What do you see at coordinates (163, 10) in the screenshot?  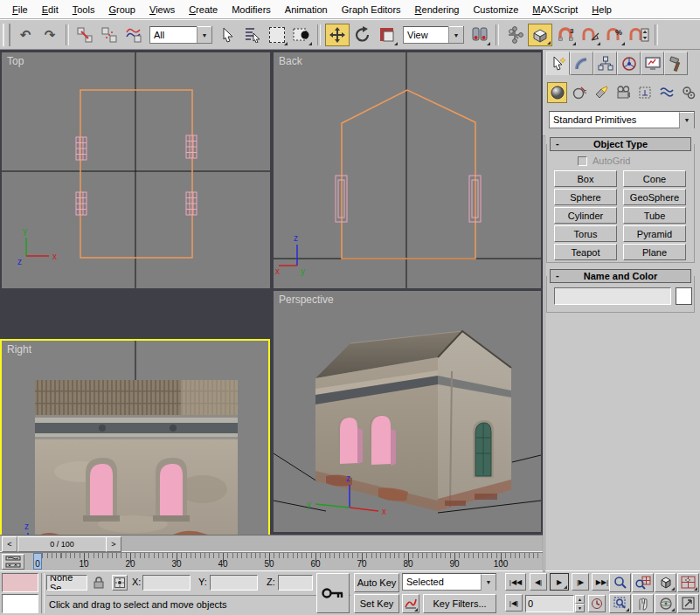 I see `menu-views: Views` at bounding box center [163, 10].